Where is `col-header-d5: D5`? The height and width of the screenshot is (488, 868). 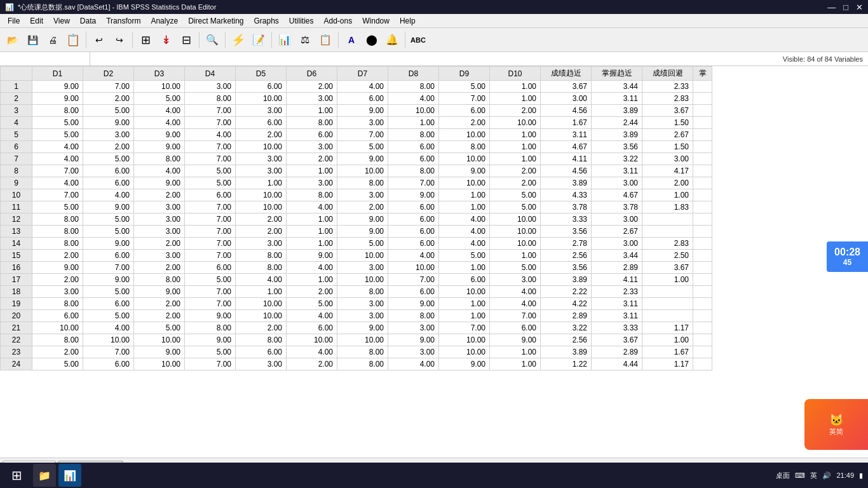
col-header-d5: D5 is located at coordinates (261, 74).